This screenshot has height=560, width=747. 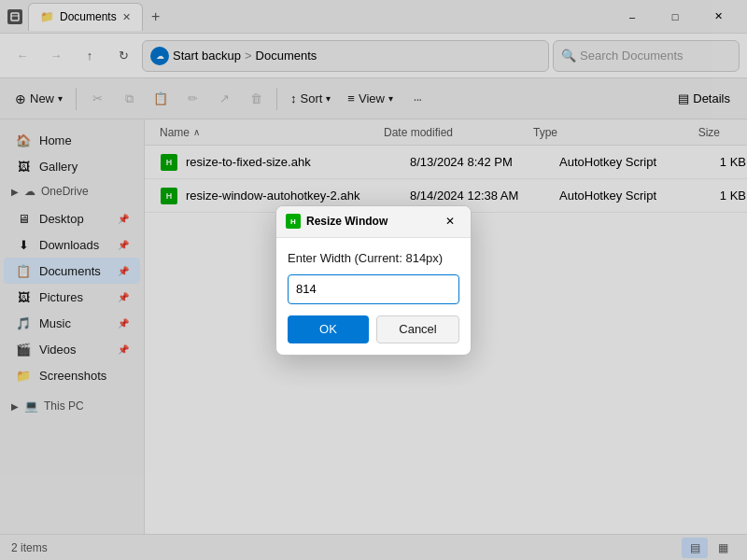 I want to click on dialog-label: Enter Width (Current: 814px), so click(x=374, y=258).